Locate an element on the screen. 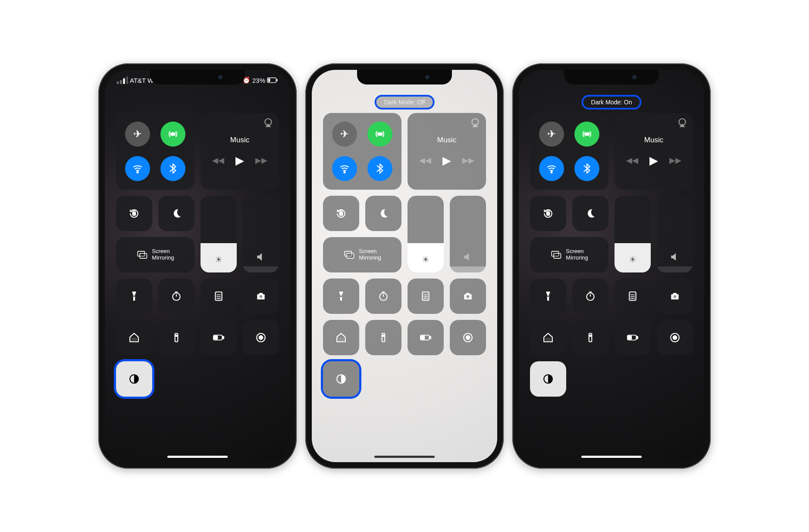 Image resolution: width=809 pixels, height=532 pixels. media-title: Music is located at coordinates (654, 140).